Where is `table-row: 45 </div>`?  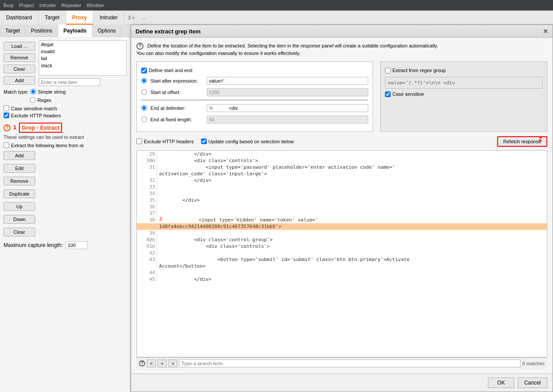 table-row: 45 </div> is located at coordinates (342, 279).